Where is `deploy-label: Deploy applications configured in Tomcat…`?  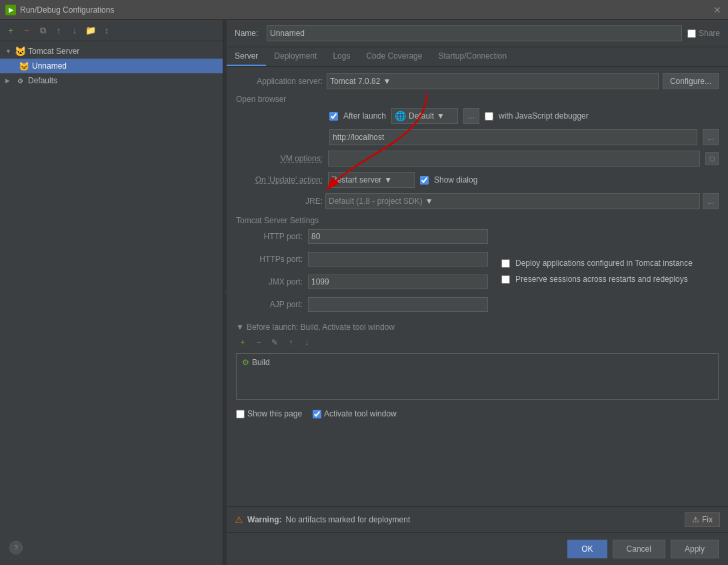
deploy-label: Deploy applications configured in Tomcat… is located at coordinates (604, 263).